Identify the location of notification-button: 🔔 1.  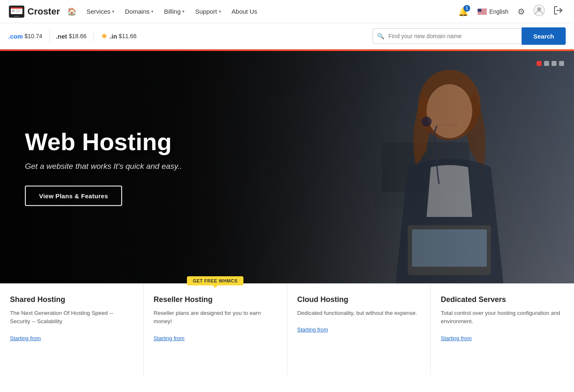
(464, 12).